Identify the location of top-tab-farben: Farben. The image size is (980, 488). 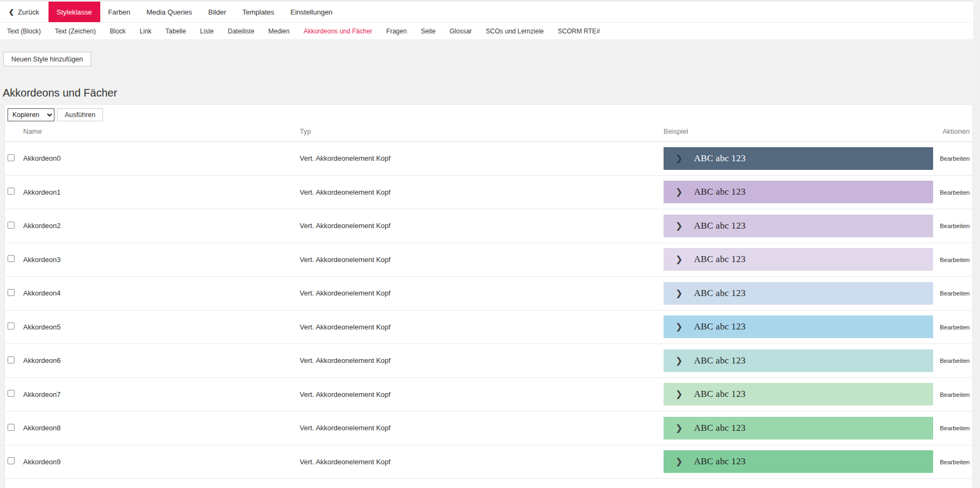
(120, 12).